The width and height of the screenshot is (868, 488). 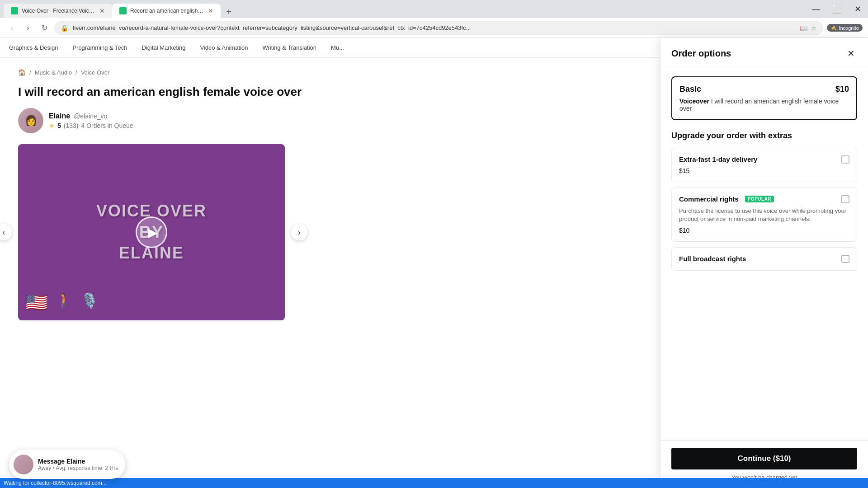 I want to click on away-status: Away, so click(x=44, y=468).